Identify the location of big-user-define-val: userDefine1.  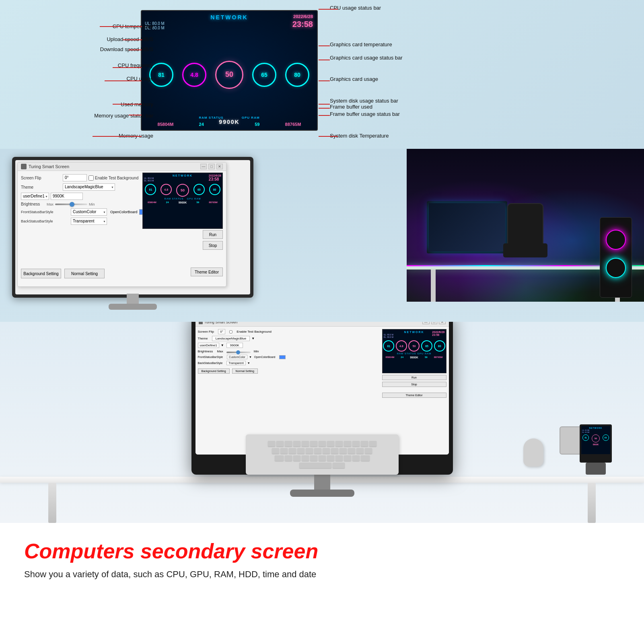
(208, 345).